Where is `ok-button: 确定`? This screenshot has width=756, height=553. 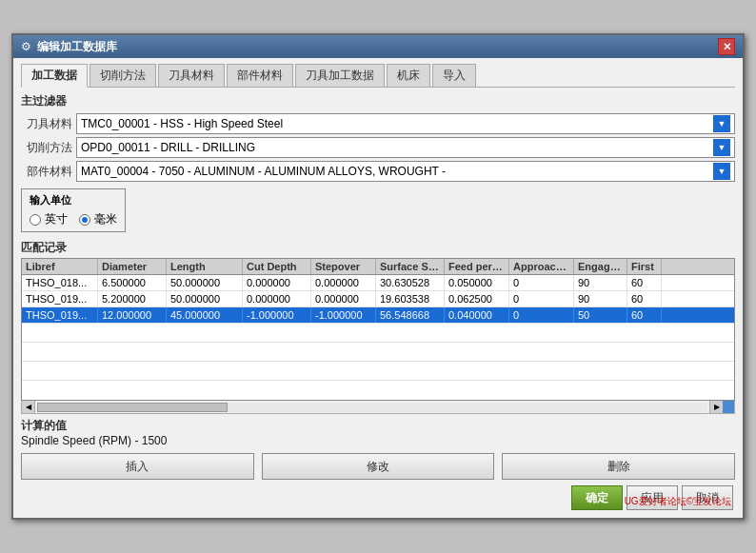 ok-button: 确定 is located at coordinates (597, 498).